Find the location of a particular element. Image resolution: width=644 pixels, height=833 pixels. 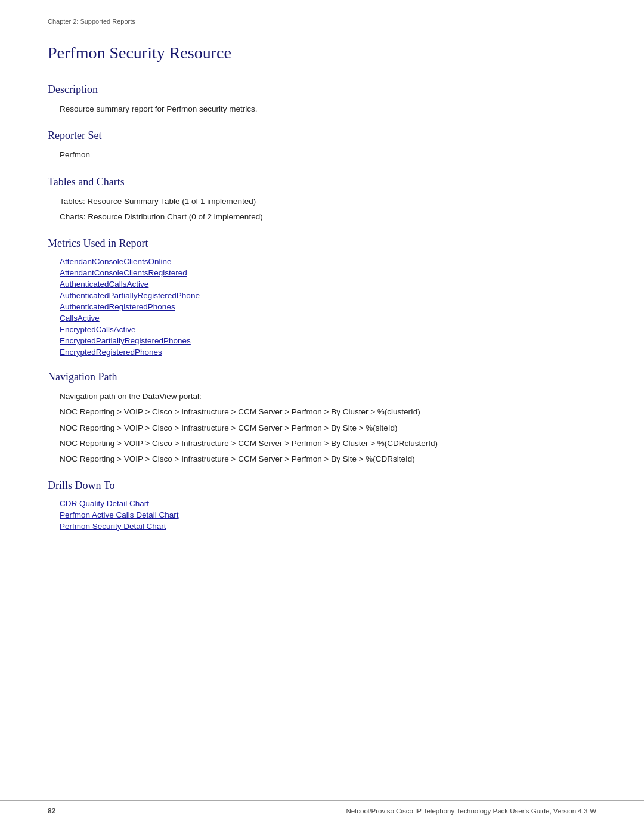

drilldown-link: Perfmon Security Detail Chart is located at coordinates (328, 526).